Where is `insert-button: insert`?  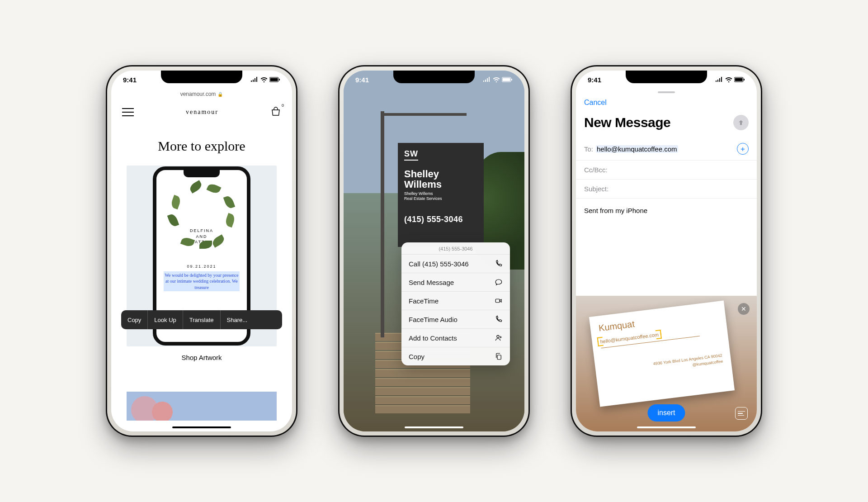
insert-button: insert is located at coordinates (666, 413).